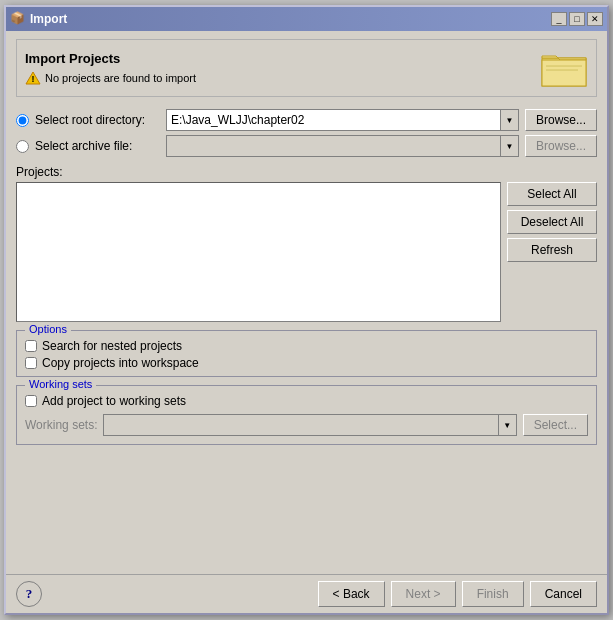 This screenshot has height=620, width=613. Describe the element at coordinates (22, 120) in the screenshot. I see `root-dir-radio` at that location.